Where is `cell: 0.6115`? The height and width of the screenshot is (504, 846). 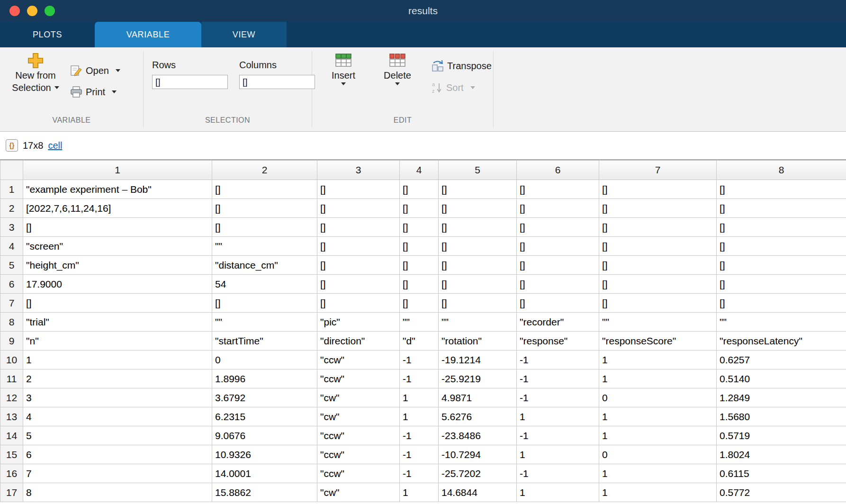 cell: 0.6115 is located at coordinates (782, 474).